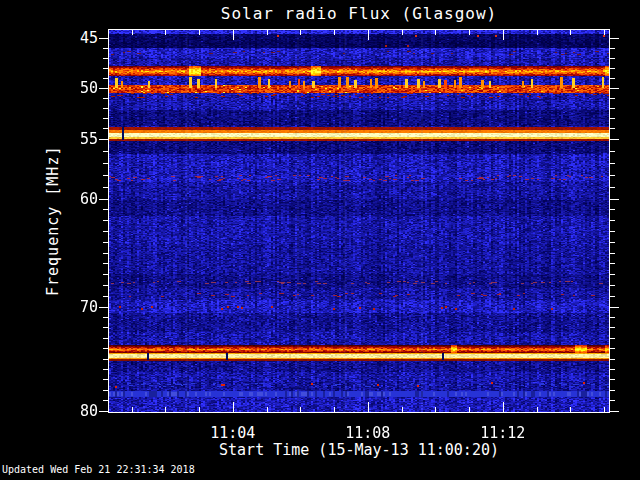 The width and height of the screenshot is (640, 480). What do you see at coordinates (77, 38) in the screenshot?
I see `y-tick-label: 45` at bounding box center [77, 38].